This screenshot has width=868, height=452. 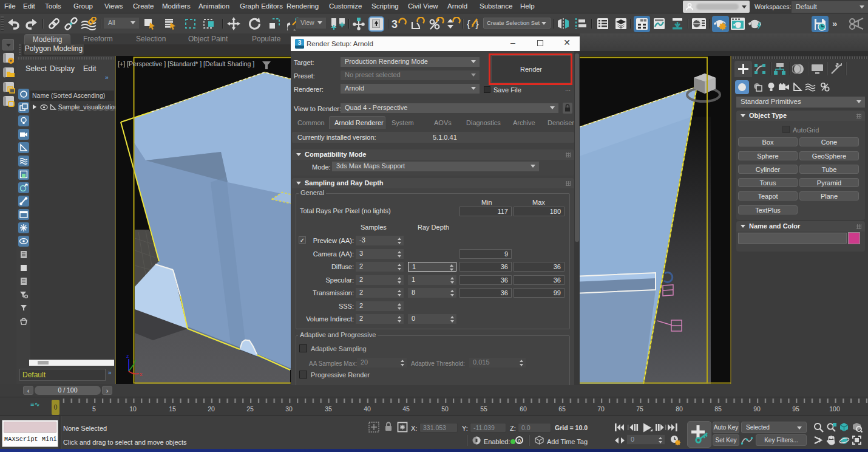 What do you see at coordinates (796, 409) in the screenshot?
I see `svg-text: 95` at bounding box center [796, 409].